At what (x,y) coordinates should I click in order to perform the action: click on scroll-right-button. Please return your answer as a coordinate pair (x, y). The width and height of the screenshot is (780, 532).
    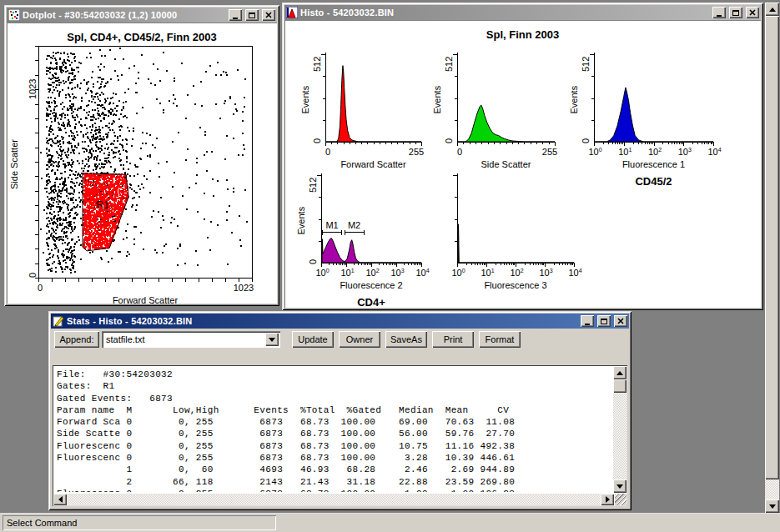
    Looking at the image, I should click on (607, 499).